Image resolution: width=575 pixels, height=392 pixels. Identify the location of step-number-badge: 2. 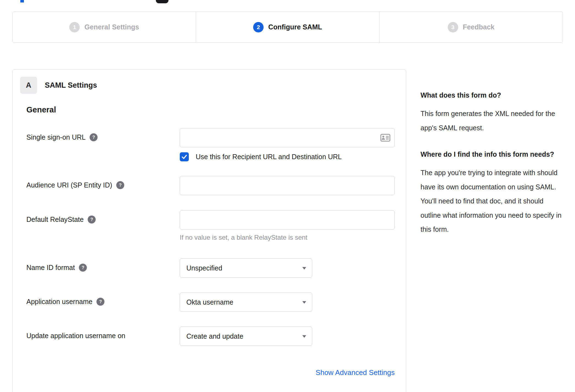
(258, 27).